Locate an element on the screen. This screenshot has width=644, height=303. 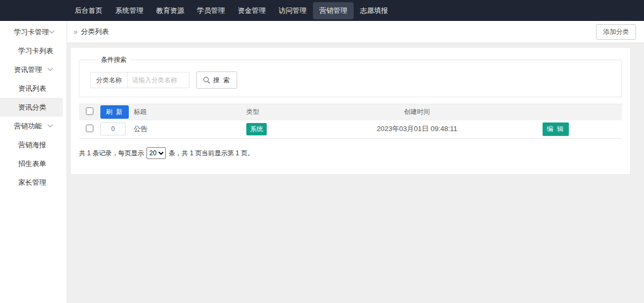
sidebar-group-news: 资讯管理 is located at coordinates (31, 70).